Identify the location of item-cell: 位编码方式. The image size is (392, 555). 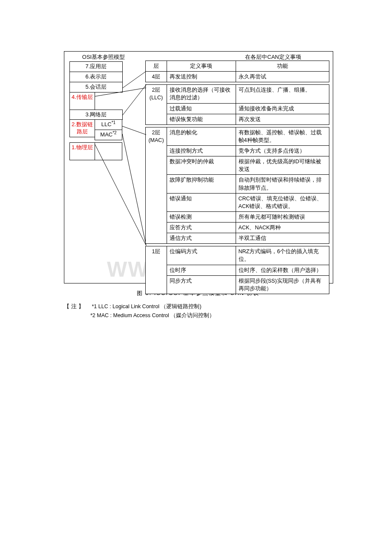
(201, 256).